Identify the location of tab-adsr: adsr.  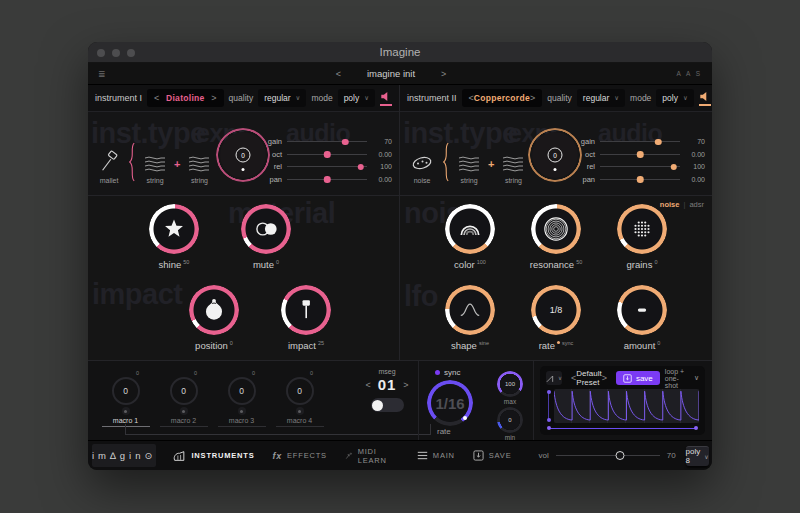
(696, 204).